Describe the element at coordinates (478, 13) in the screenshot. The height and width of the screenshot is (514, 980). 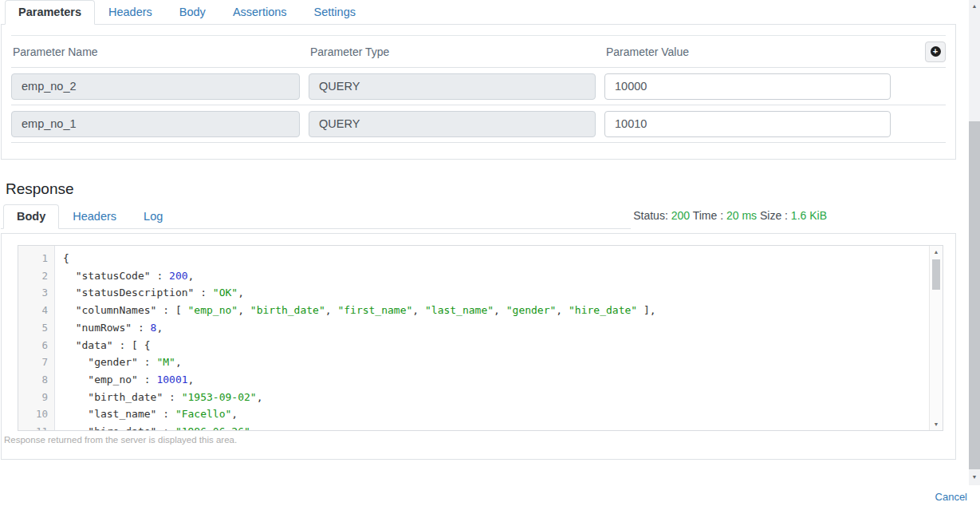
I see `request-tab-bar: Parameters Headers Body Assertions Setti…` at that location.